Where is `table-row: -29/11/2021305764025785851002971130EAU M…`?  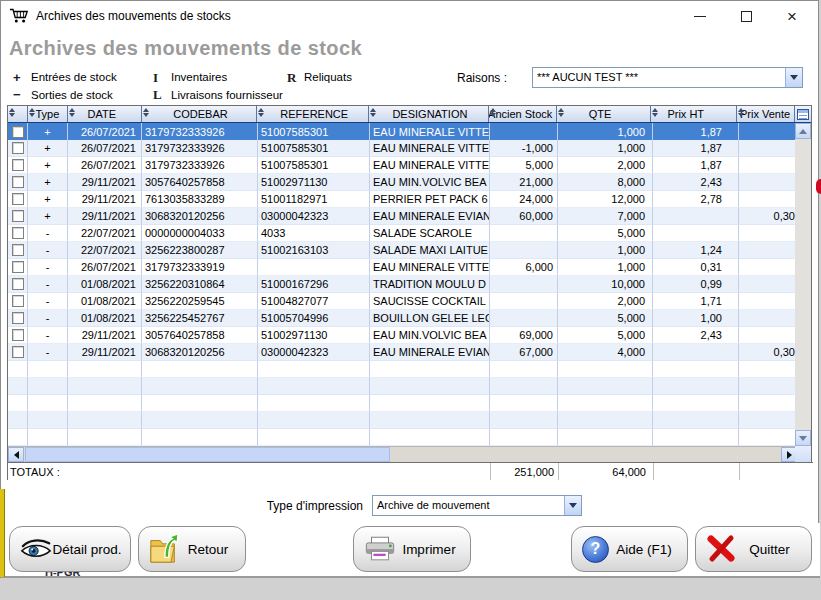 table-row: -29/11/2021305764025785851002971130EAU M… is located at coordinates (410, 336).